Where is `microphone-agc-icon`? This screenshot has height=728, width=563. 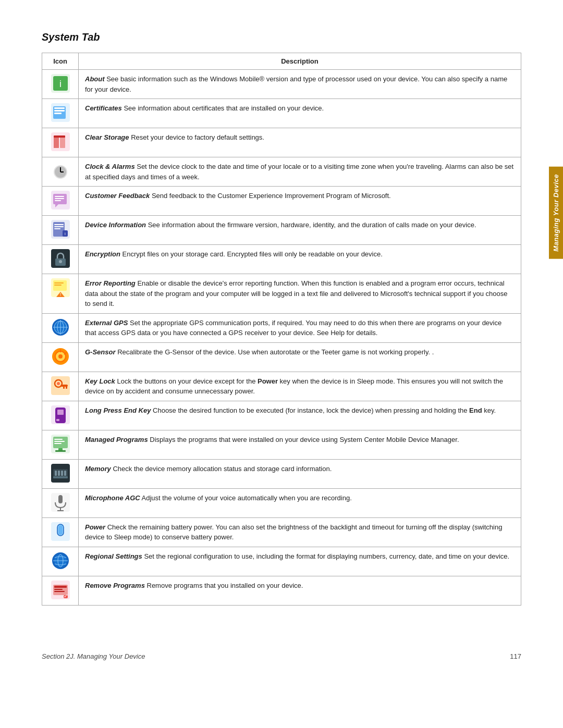
microphone-agc-icon is located at coordinates (60, 503).